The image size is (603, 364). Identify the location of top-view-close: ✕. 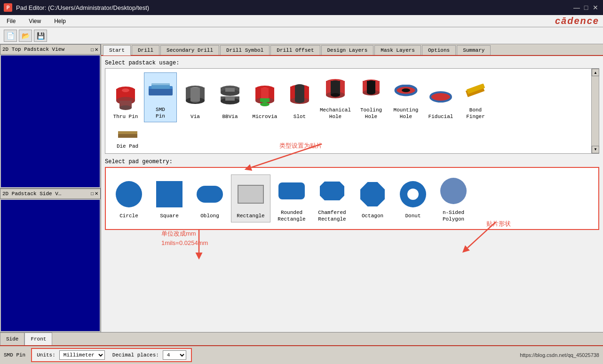
(96, 50).